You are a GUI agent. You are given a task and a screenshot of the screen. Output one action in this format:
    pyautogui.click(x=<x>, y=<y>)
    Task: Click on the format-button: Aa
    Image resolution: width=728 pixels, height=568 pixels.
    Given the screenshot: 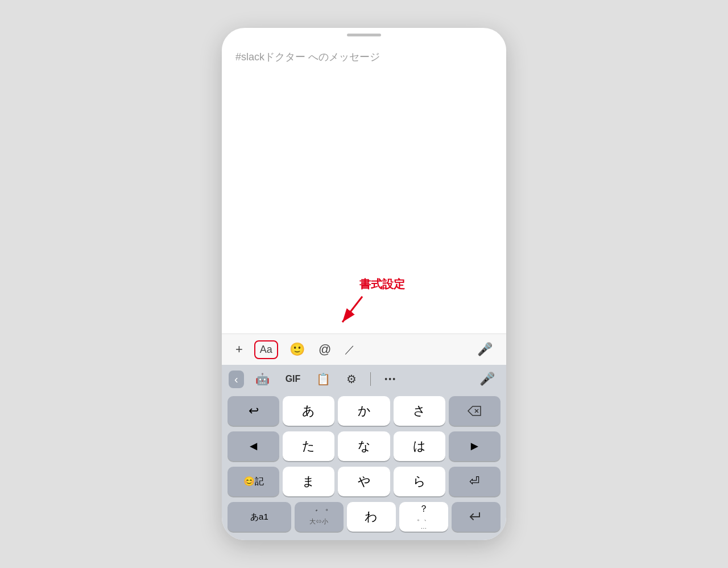 What is the action you would take?
    pyautogui.click(x=266, y=349)
    